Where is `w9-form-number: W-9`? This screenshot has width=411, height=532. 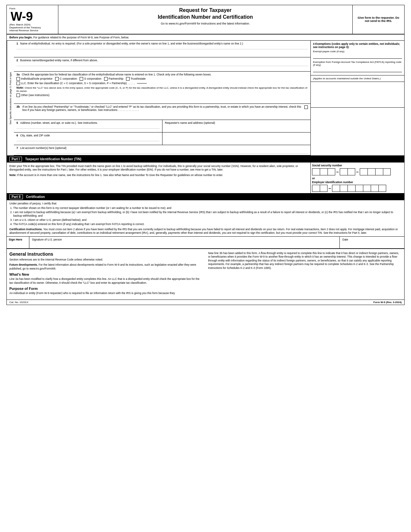
w9-form-number: W-9 is located at coordinates (22, 16).